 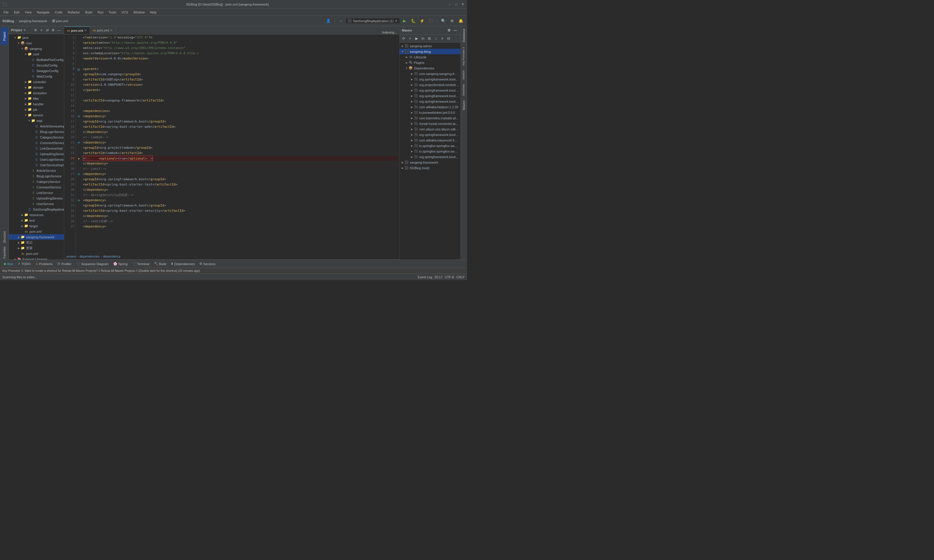 I want to click on build-btn: 🔨 Build, so click(x=160, y=264).